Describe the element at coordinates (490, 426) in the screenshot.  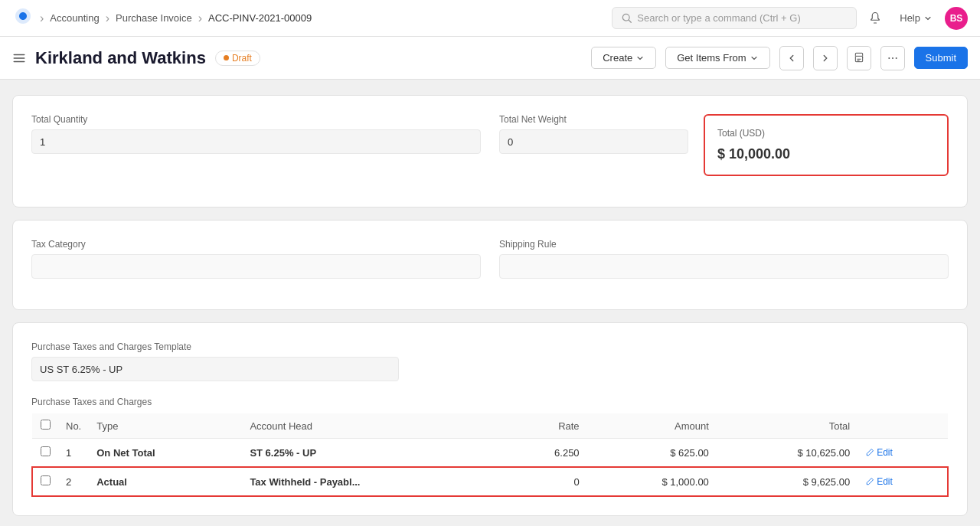
I see `table-header-row: No. Type Account Head Rate Amount Total` at that location.